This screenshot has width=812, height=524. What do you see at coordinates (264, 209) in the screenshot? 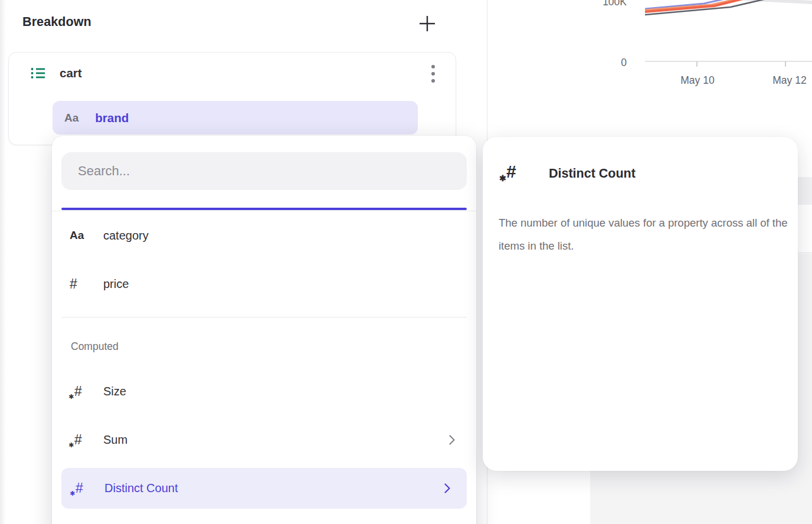
I see `active-tab-indicator` at bounding box center [264, 209].